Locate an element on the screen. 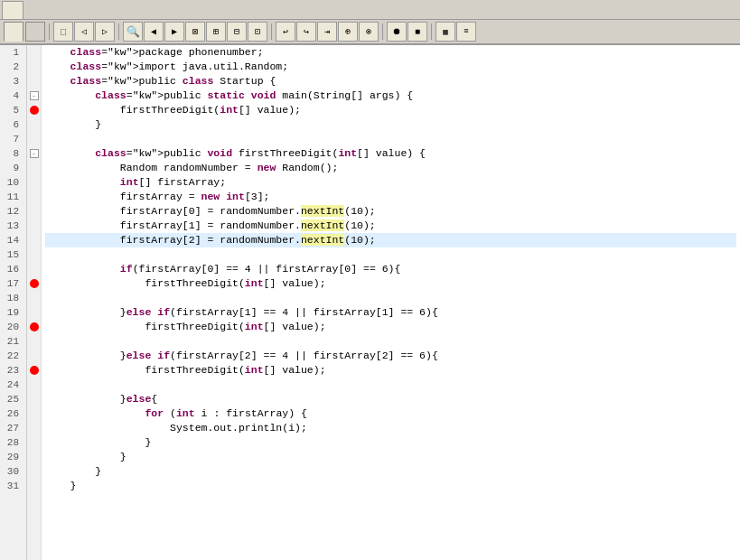 The width and height of the screenshot is (740, 560). toolbar-group-1: ⬚ ◁ ▷ is located at coordinates (84, 32).